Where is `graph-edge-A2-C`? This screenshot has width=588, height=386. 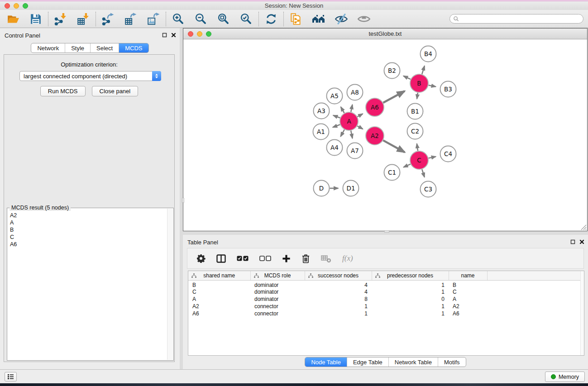
graph-edge-A2-C is located at coordinates (394, 146).